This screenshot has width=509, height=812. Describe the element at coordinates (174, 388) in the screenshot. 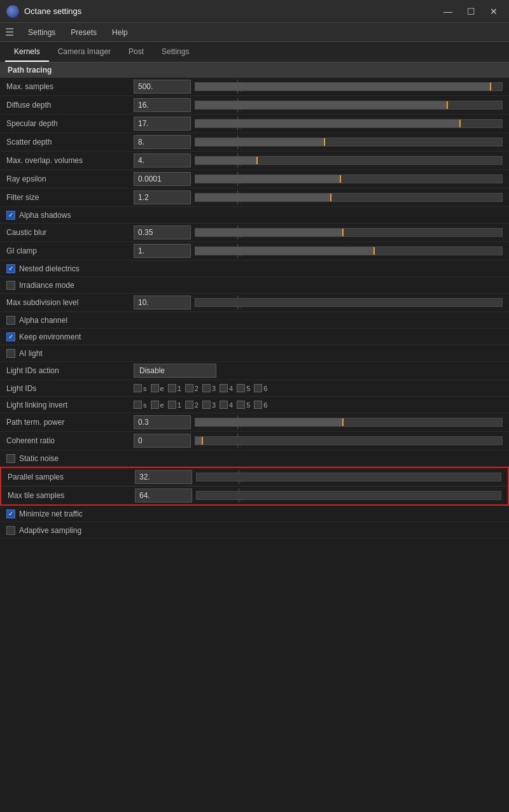

I see `light-id-1: 1` at that location.